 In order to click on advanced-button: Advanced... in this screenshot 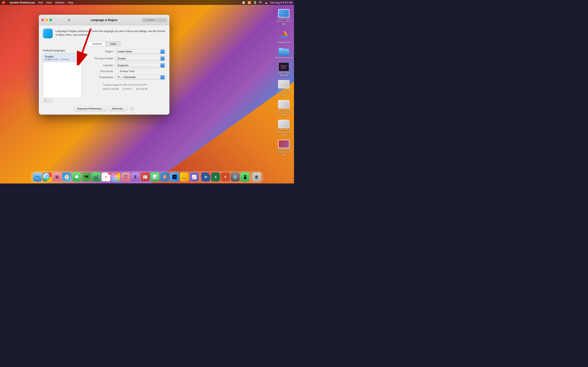, I will do `click(118, 109)`.